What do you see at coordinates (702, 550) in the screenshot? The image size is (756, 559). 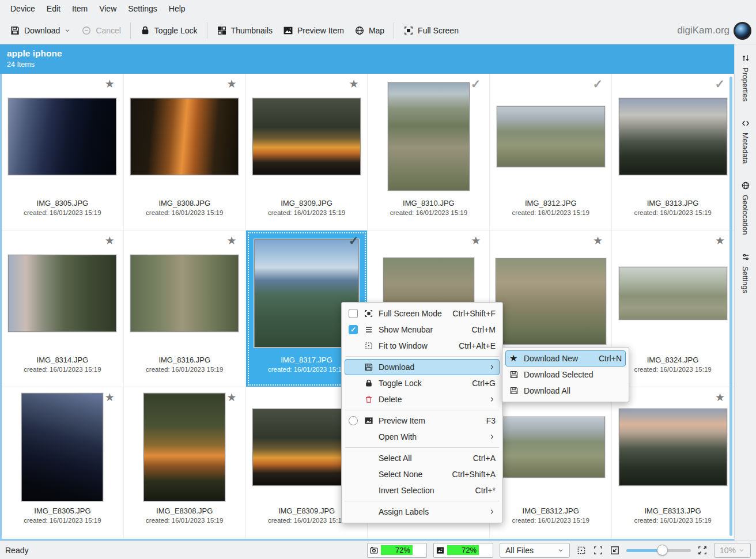 I see `zoom-in-icon` at bounding box center [702, 550].